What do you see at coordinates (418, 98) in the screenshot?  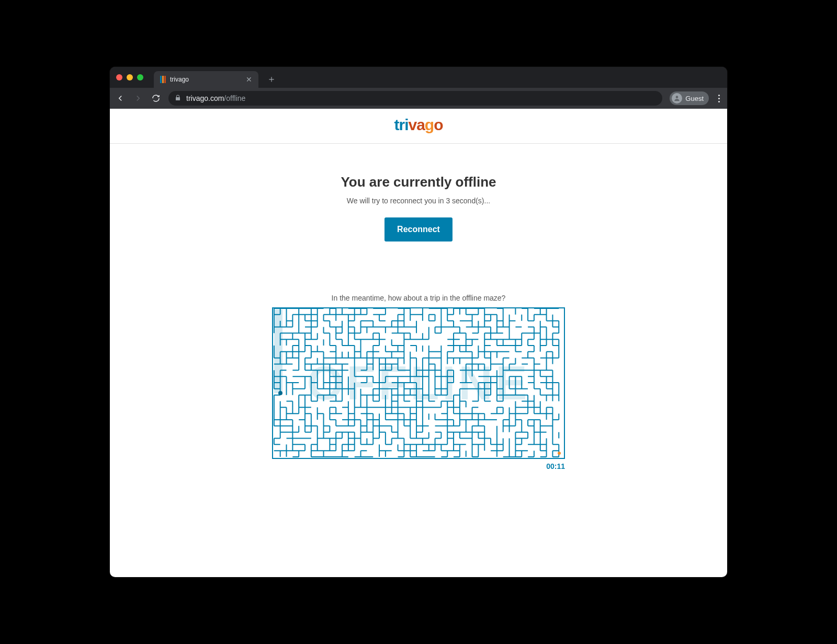 I see `toolbar: trivago.com/offline Guest` at bounding box center [418, 98].